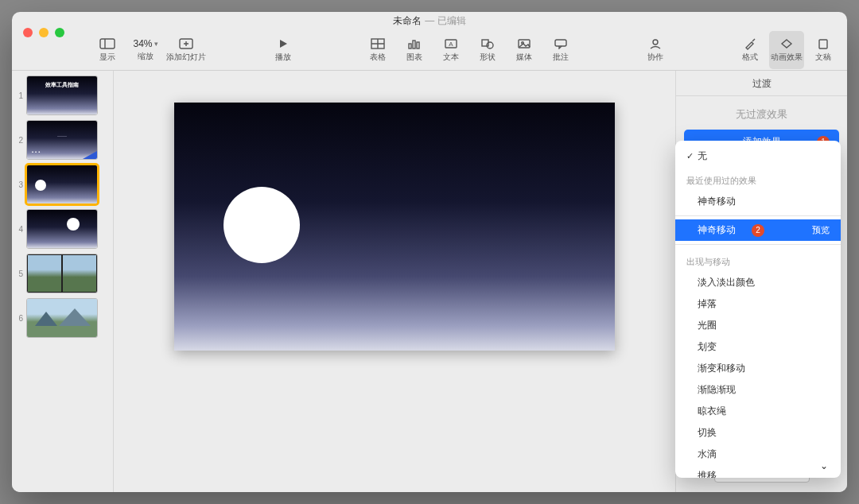 The width and height of the screenshot is (859, 504). What do you see at coordinates (44, 33) in the screenshot?
I see `minimize-window-button` at bounding box center [44, 33].